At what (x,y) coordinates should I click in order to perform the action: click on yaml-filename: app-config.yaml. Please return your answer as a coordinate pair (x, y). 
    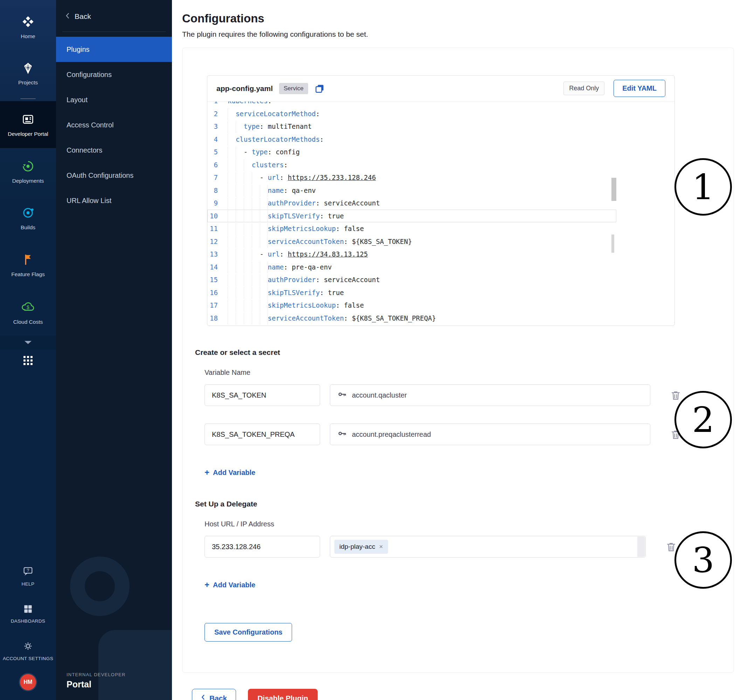
    Looking at the image, I should click on (245, 89).